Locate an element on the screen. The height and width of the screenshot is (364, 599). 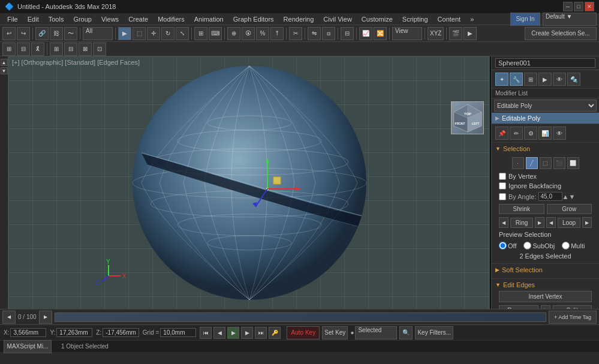
menu-modifiers: Modifiers is located at coordinates (171, 19).